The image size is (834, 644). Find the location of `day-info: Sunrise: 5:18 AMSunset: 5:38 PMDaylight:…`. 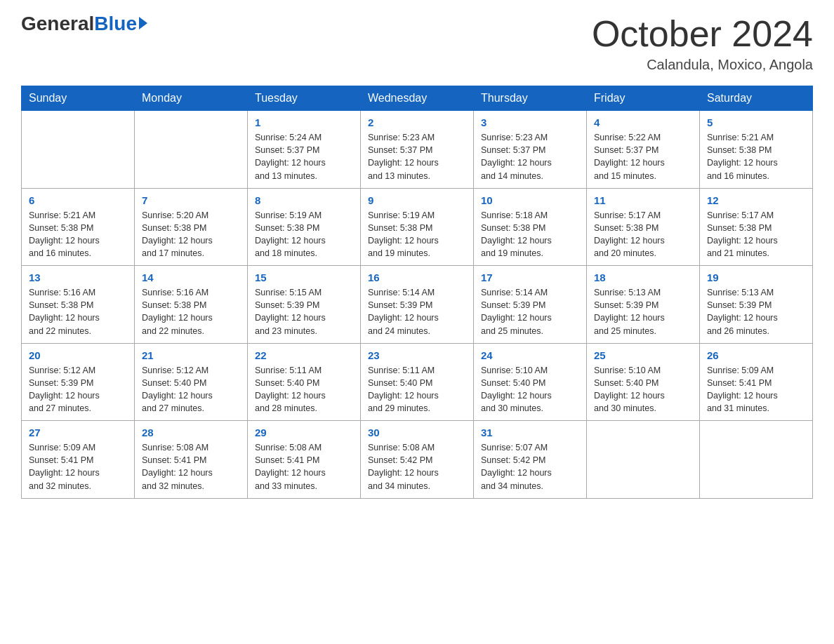

day-info: Sunrise: 5:18 AMSunset: 5:38 PMDaylight:… is located at coordinates (530, 234).